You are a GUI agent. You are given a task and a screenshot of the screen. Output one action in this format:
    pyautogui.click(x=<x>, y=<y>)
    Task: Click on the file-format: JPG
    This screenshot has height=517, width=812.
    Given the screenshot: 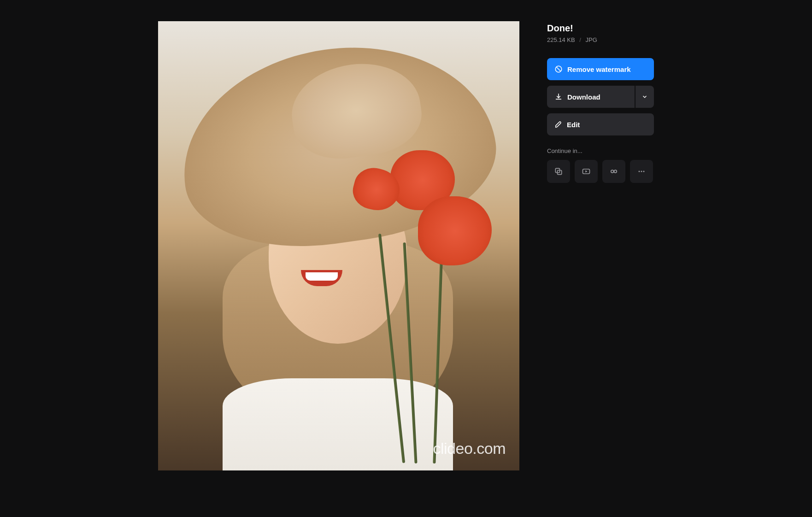 What is the action you would take?
    pyautogui.click(x=592, y=40)
    